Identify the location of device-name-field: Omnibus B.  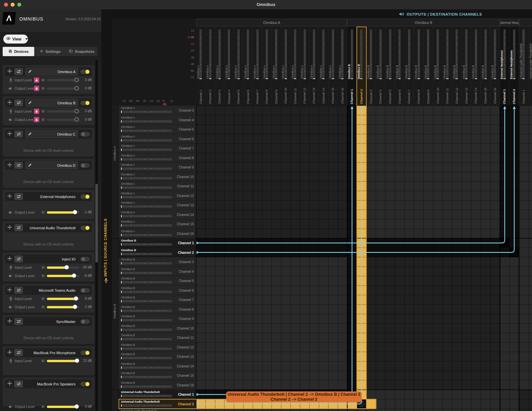
(52, 103).